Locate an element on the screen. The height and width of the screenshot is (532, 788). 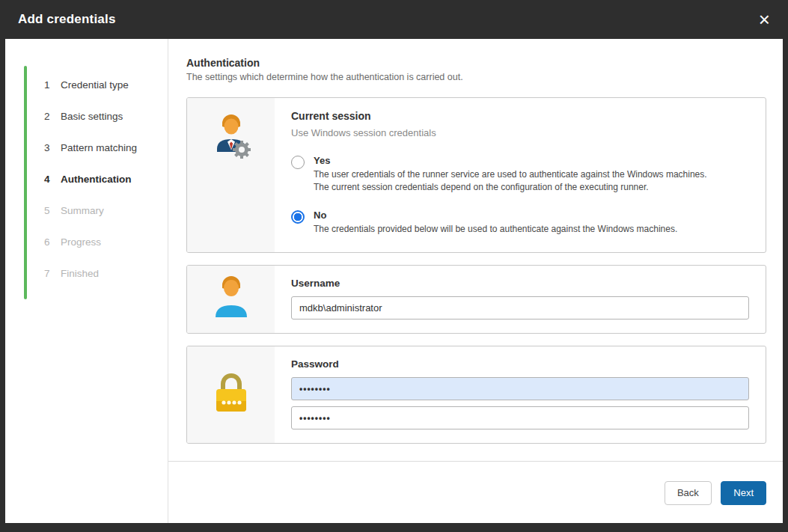
radio-no is located at coordinates (298, 217).